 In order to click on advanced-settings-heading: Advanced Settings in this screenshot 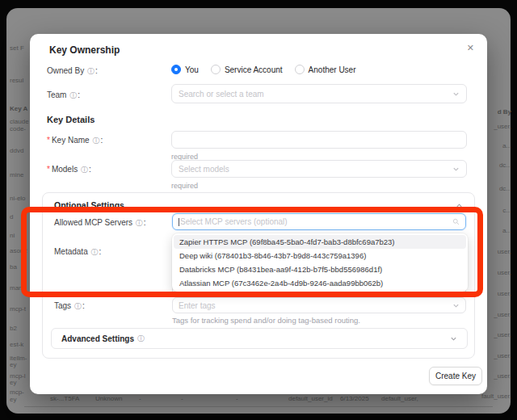, I will do `click(98, 339)`.